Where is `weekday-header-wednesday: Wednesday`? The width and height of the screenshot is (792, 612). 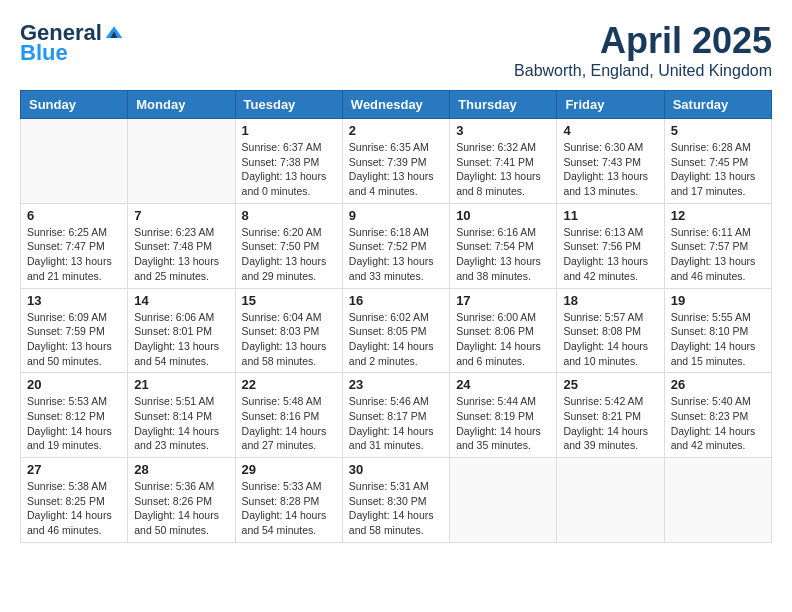
weekday-header-wednesday: Wednesday is located at coordinates (396, 105).